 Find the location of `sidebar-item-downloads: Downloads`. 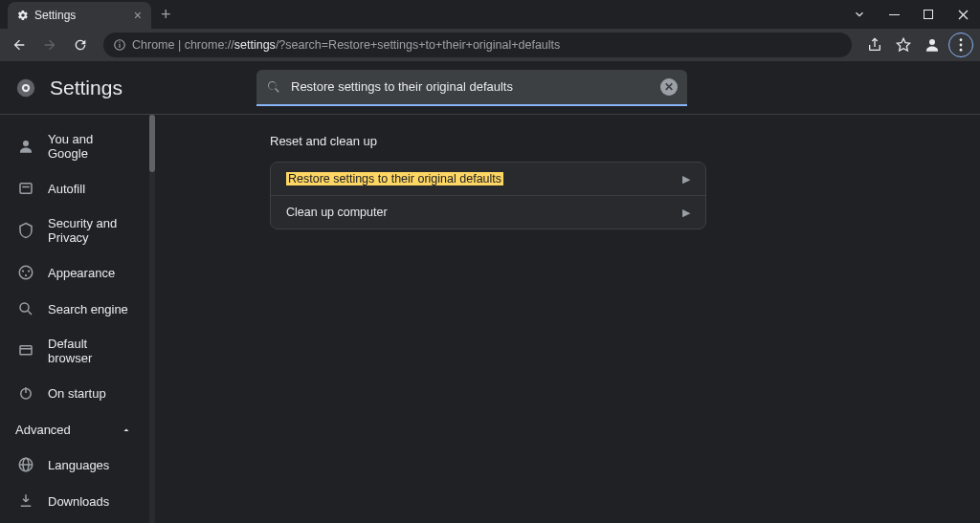

sidebar-item-downloads: Downloads is located at coordinates (75, 501).